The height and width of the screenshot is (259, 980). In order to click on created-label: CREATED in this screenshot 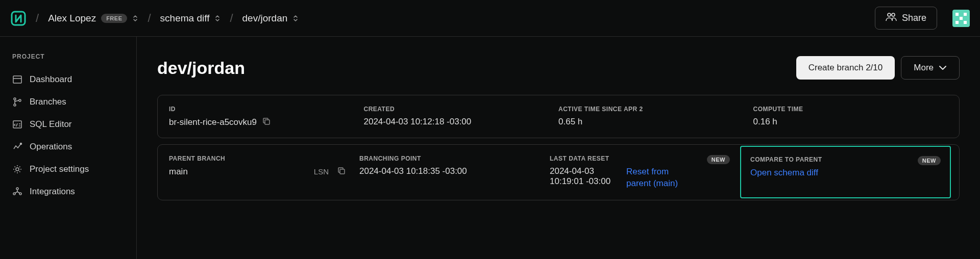, I will do `click(461, 109)`.